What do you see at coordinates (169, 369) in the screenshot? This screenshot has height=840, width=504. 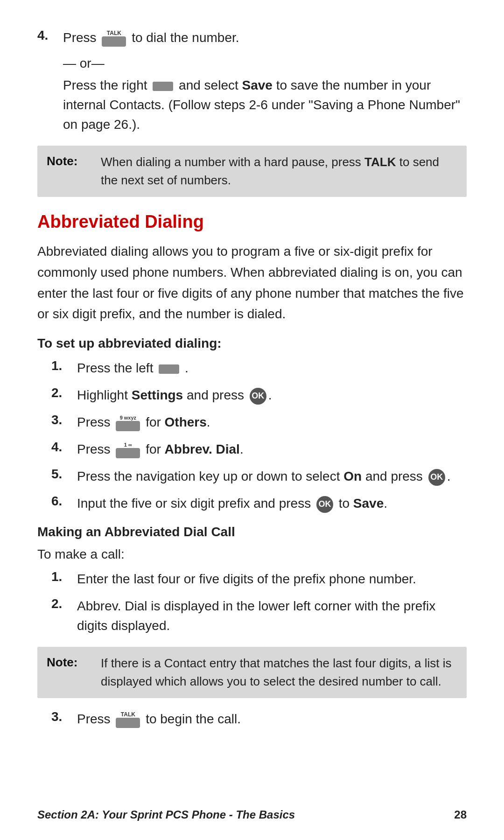 I see `soft-button-left` at bounding box center [169, 369].